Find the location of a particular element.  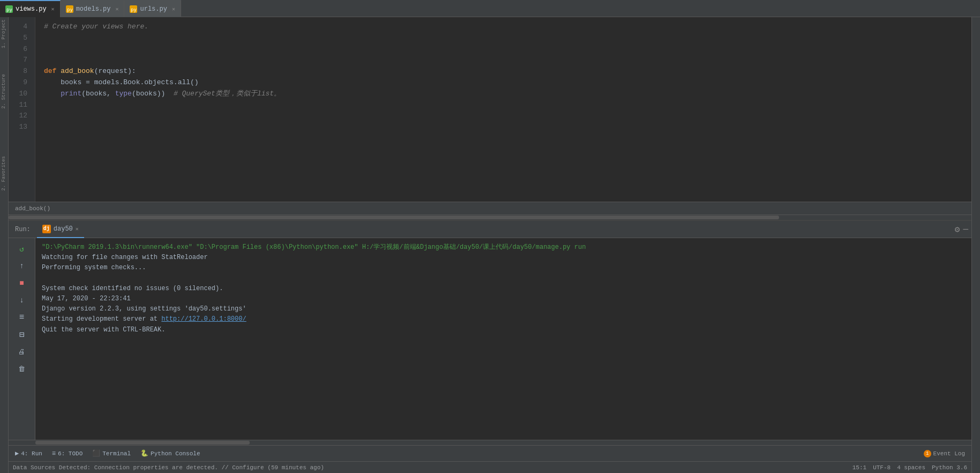

tab-models-py-close: ✕ is located at coordinates (117, 9).